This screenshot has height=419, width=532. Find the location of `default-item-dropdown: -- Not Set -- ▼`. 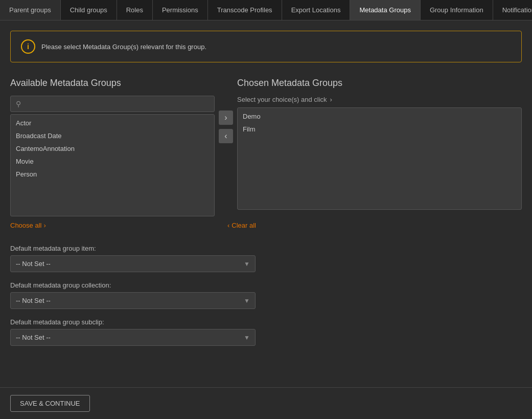

default-item-dropdown: -- Not Set -- ▼ is located at coordinates (133, 264).